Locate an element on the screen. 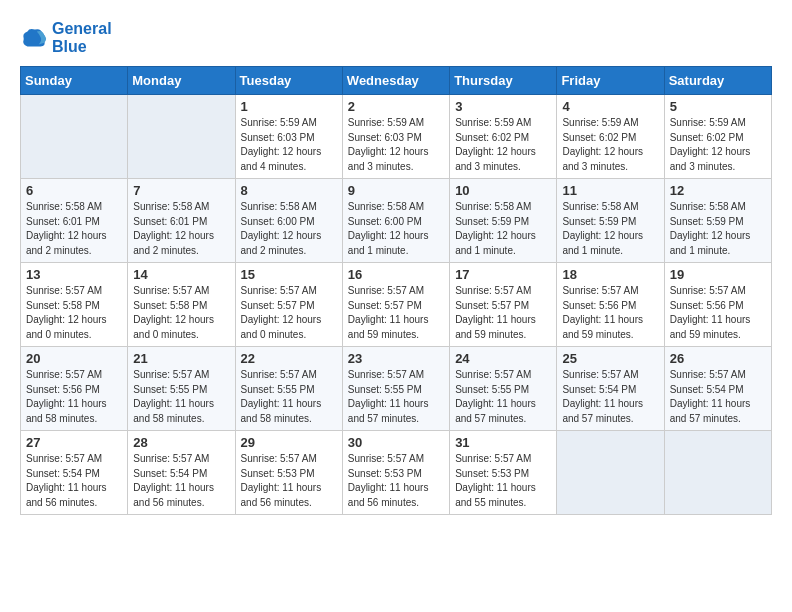 Image resolution: width=792 pixels, height=612 pixels. calendar-cell: 4Sunrise: 5:59 AM Sunset: 6:02 PM Daylig… is located at coordinates (610, 137).